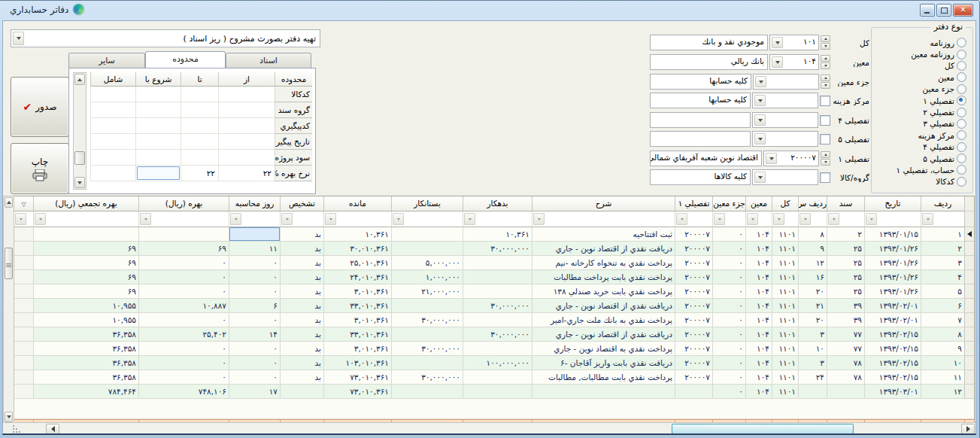 This screenshot has height=438, width=980. What do you see at coordinates (942, 306) in the screenshot?
I see `grid-cell: ۶` at bounding box center [942, 306].